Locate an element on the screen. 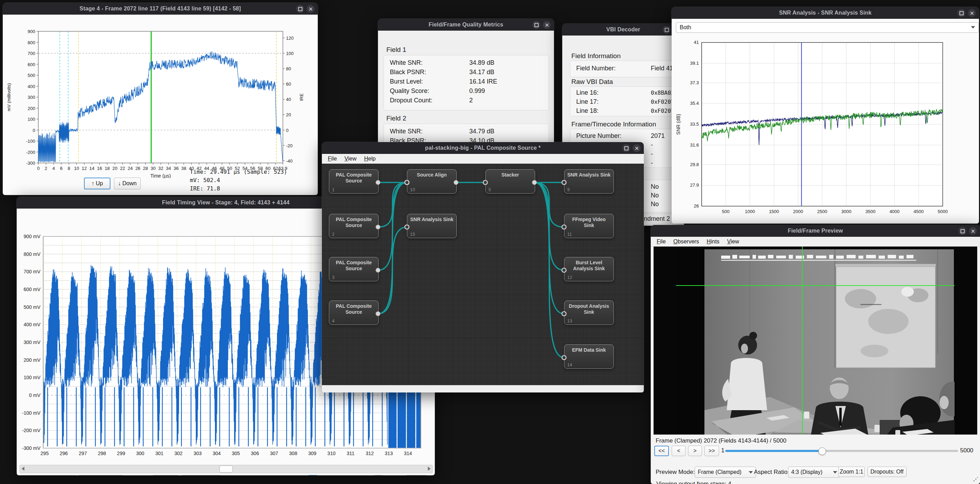 The height and width of the screenshot is (484, 980). svg-text: 300 mV is located at coordinates (32, 342).